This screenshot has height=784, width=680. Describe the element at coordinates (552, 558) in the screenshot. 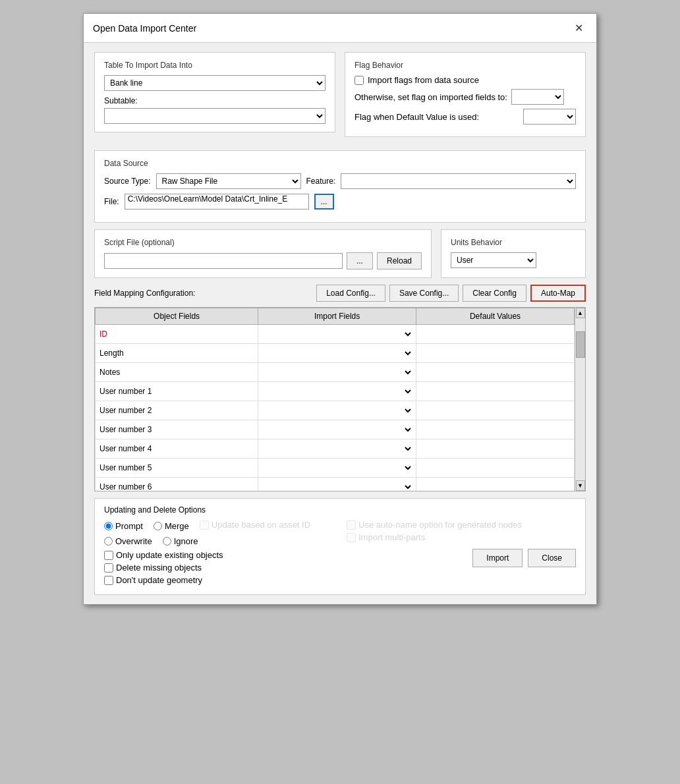

I see `close-button: Close` at that location.